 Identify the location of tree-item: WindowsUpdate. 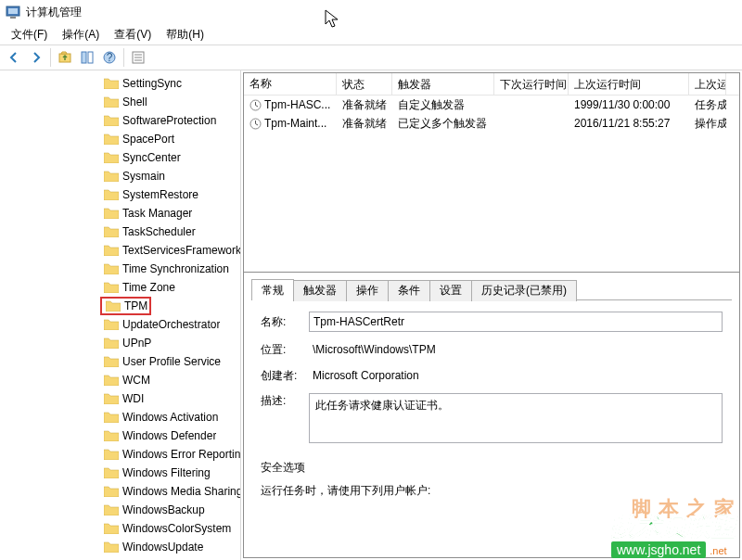
(121, 547).